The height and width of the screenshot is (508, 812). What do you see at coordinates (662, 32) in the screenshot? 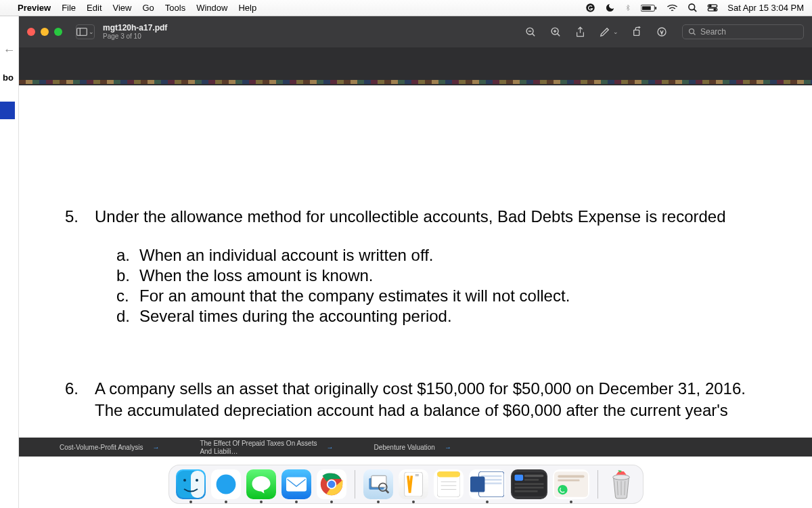
I see `highlight-button` at bounding box center [662, 32].